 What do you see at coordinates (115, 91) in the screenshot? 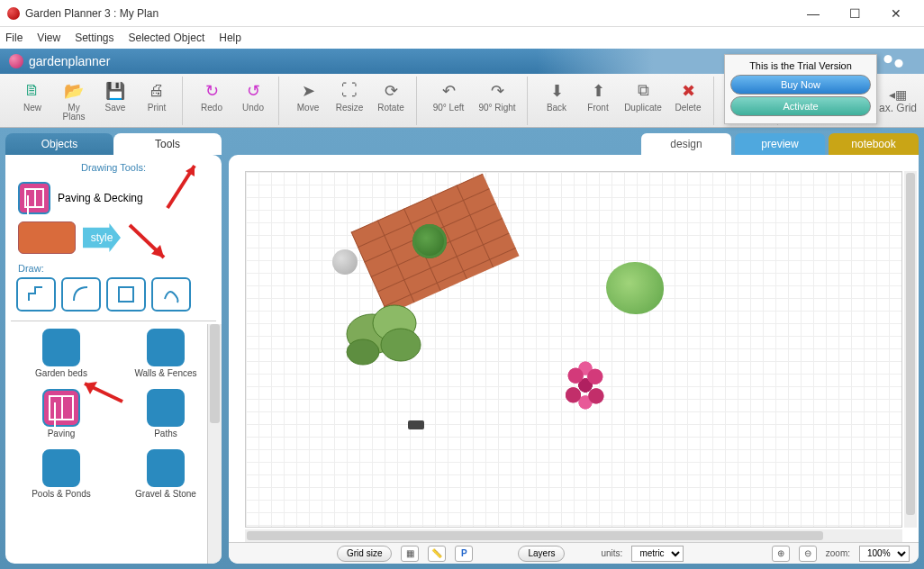
I see `save-icon: 💾` at bounding box center [115, 91].